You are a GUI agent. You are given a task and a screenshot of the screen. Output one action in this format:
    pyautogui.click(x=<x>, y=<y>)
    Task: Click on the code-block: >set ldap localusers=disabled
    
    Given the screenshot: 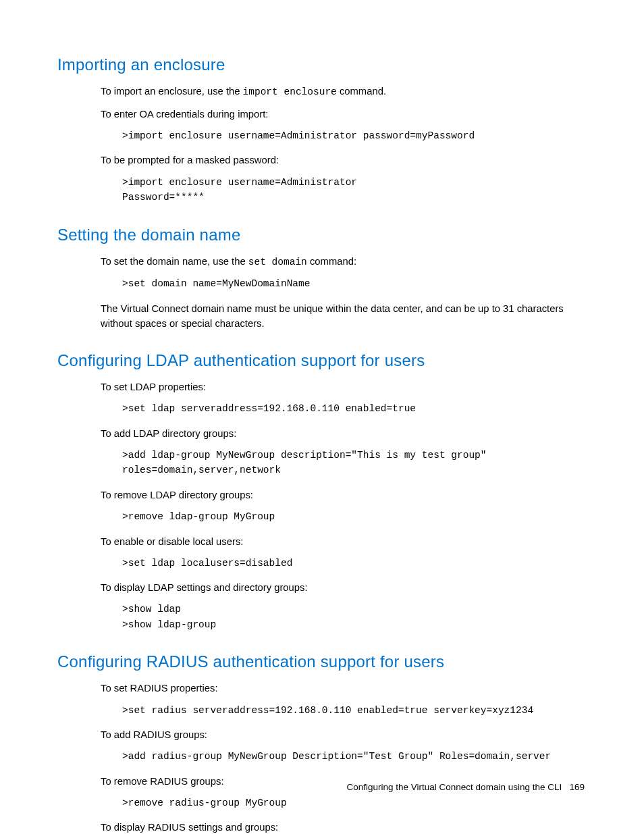 What is the action you would take?
    pyautogui.click(x=354, y=563)
    